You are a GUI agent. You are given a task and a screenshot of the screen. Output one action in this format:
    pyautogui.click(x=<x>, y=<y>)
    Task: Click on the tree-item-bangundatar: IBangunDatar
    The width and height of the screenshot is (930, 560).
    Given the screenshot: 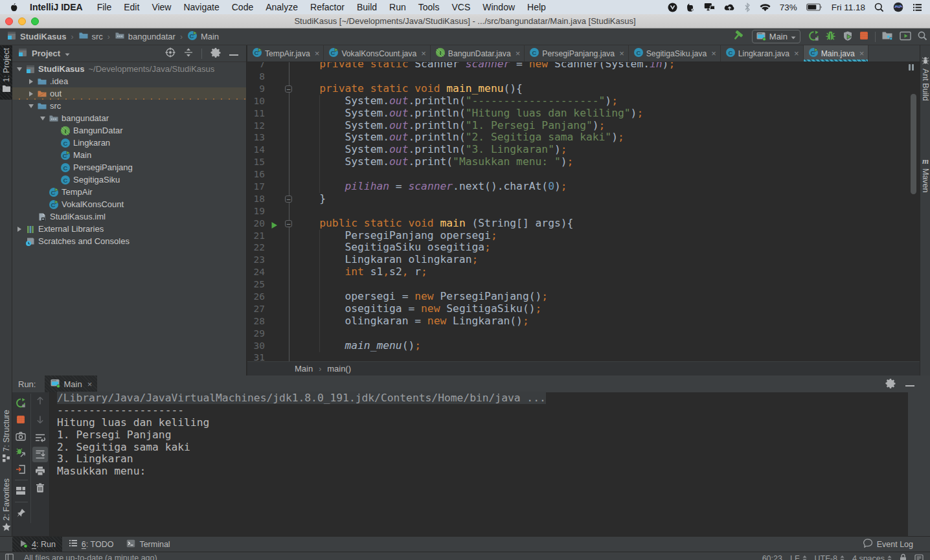 What is the action you would take?
    pyautogui.click(x=130, y=131)
    